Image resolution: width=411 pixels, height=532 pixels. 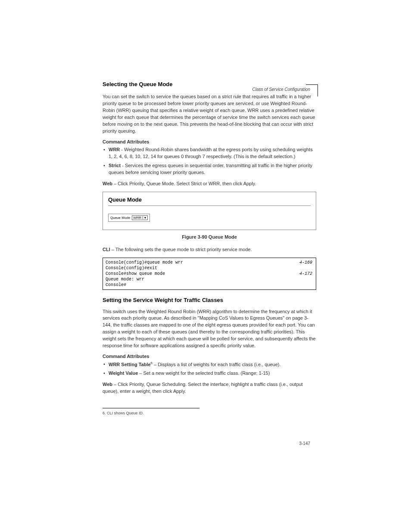 I want to click on bullet-label: Strict, so click(x=115, y=165).